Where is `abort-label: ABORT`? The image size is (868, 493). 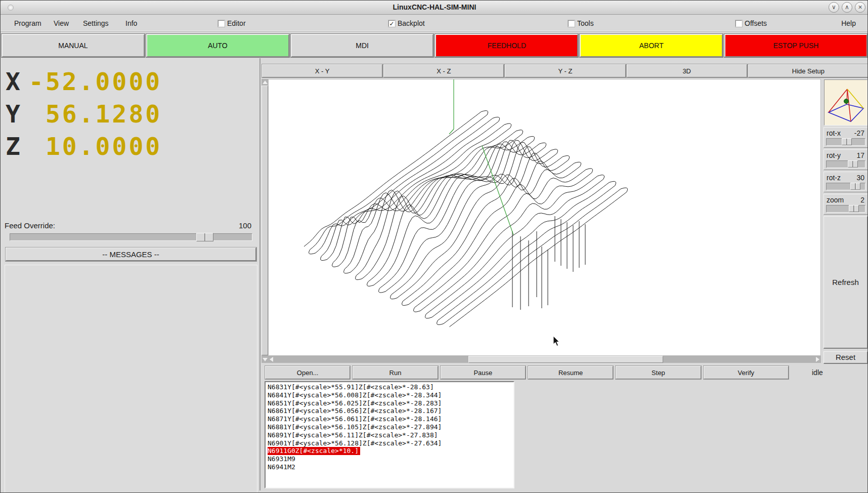 abort-label: ABORT is located at coordinates (652, 46).